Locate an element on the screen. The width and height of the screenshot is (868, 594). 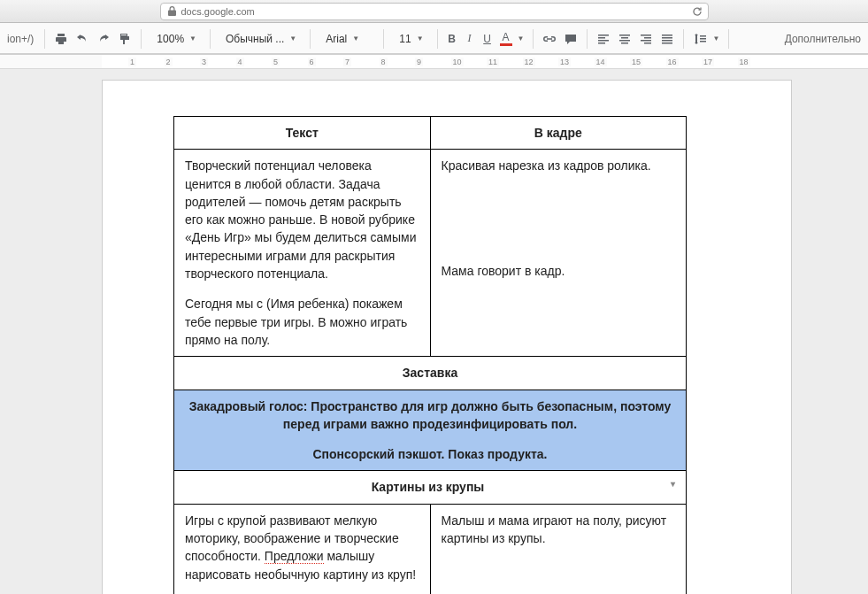
url-field: docs.google.com is located at coordinates (434, 12).